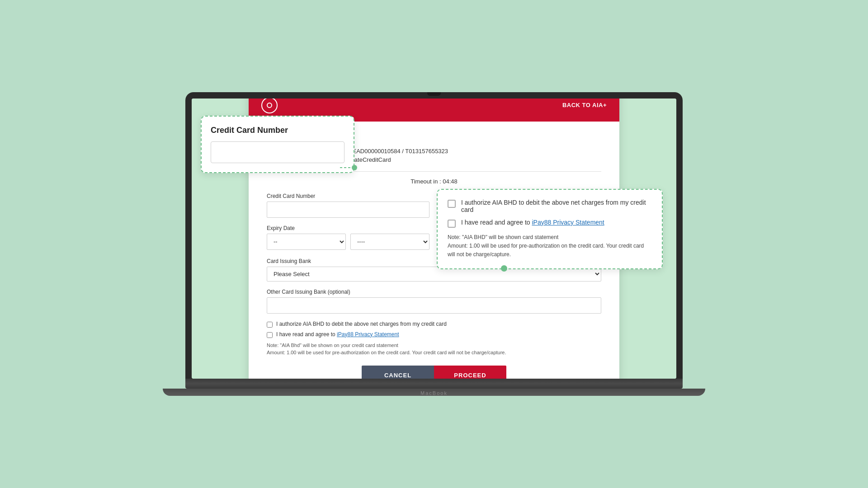 The height and width of the screenshot is (488, 868). Describe the element at coordinates (550, 250) in the screenshot. I see `tooltip-note-line2: Amount: 1.00 will be used for pre-author…` at that location.